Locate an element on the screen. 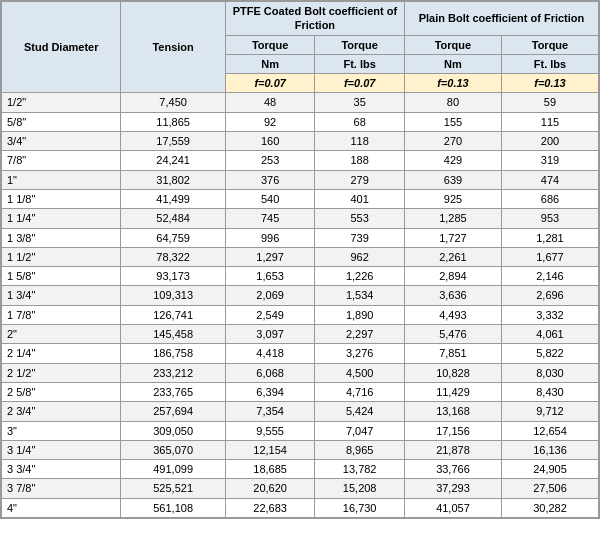  plain-ft-cell: 953 is located at coordinates (550, 218).